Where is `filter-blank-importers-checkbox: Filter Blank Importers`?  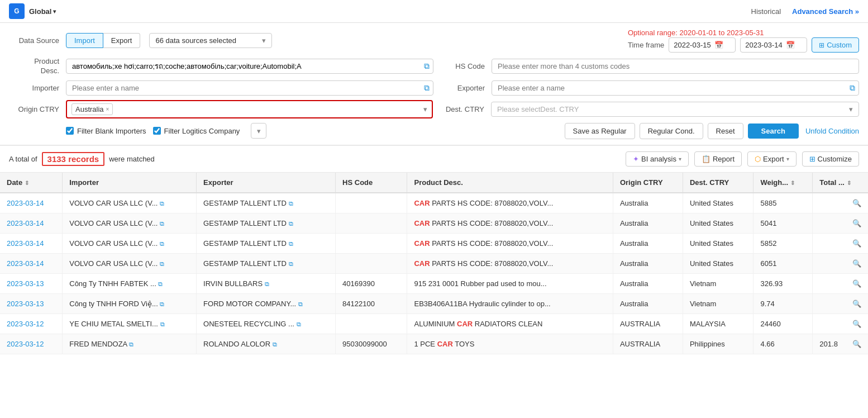
filter-blank-importers-checkbox: Filter Blank Importers is located at coordinates (106, 131).